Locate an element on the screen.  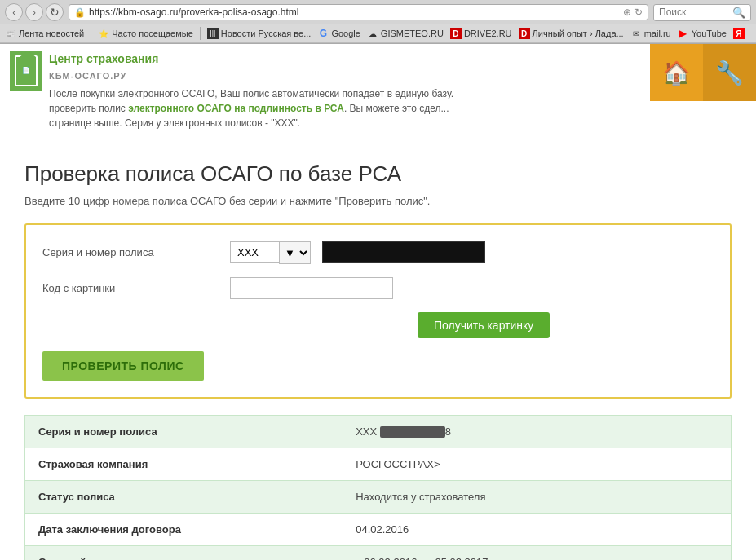
bookmark-label: GISMETEO.RU is located at coordinates (413, 33).